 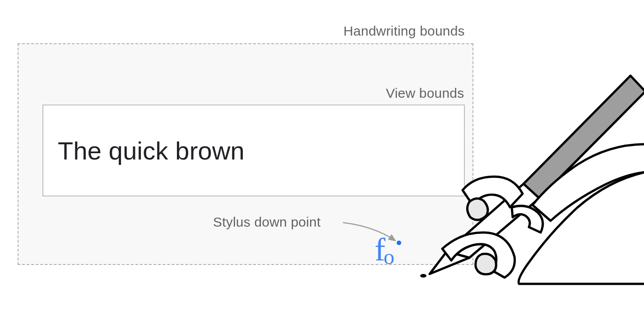 I want to click on handwriting-bounds-label: Handwriting bounds, so click(x=404, y=31).